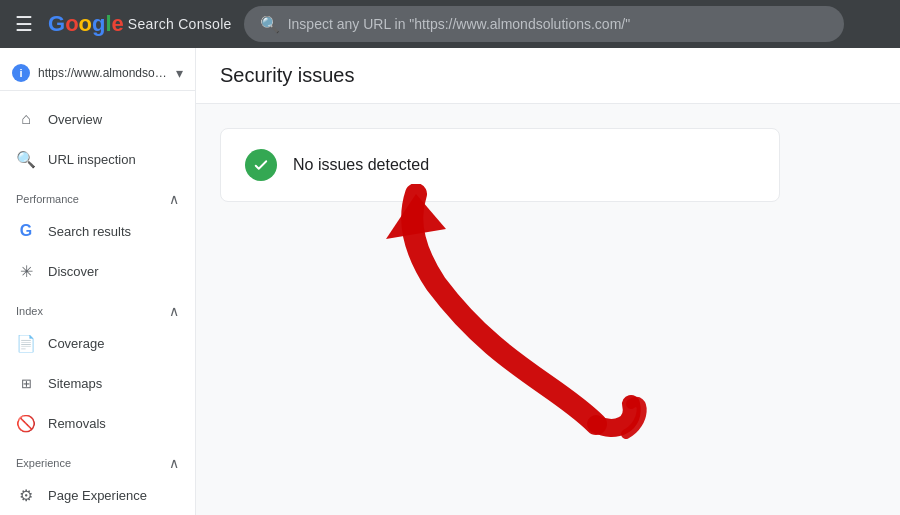 This screenshot has width=900, height=515. I want to click on topbar-logo: Google Search Console, so click(140, 24).